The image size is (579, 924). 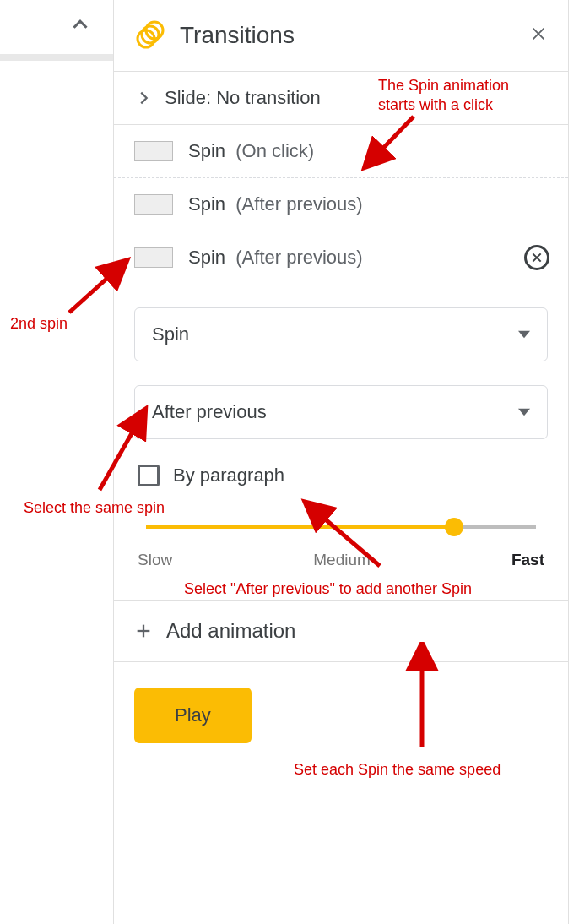 What do you see at coordinates (341, 152) in the screenshot?
I see `animation-row-1: Spin (On click)` at bounding box center [341, 152].